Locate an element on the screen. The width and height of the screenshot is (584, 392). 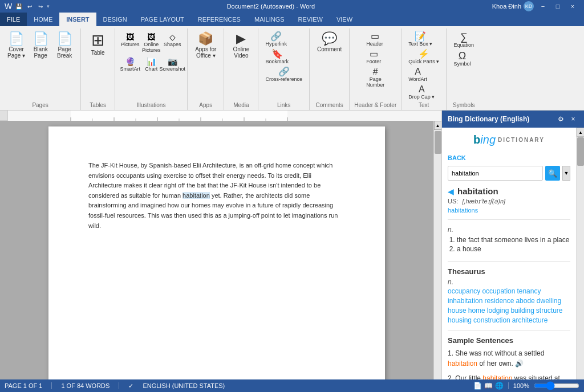
redo-quick-btn: ↪ is located at coordinates (40, 6).